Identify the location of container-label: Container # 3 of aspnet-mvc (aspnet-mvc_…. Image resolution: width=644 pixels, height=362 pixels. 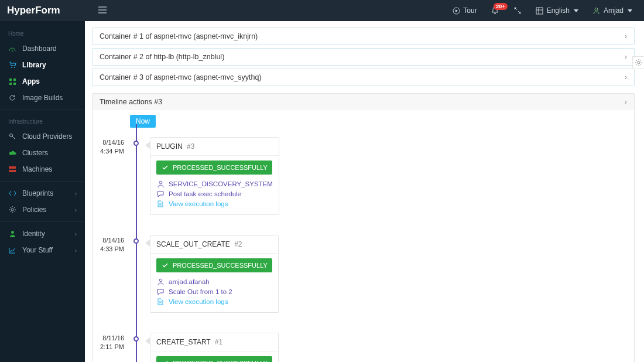
(180, 77).